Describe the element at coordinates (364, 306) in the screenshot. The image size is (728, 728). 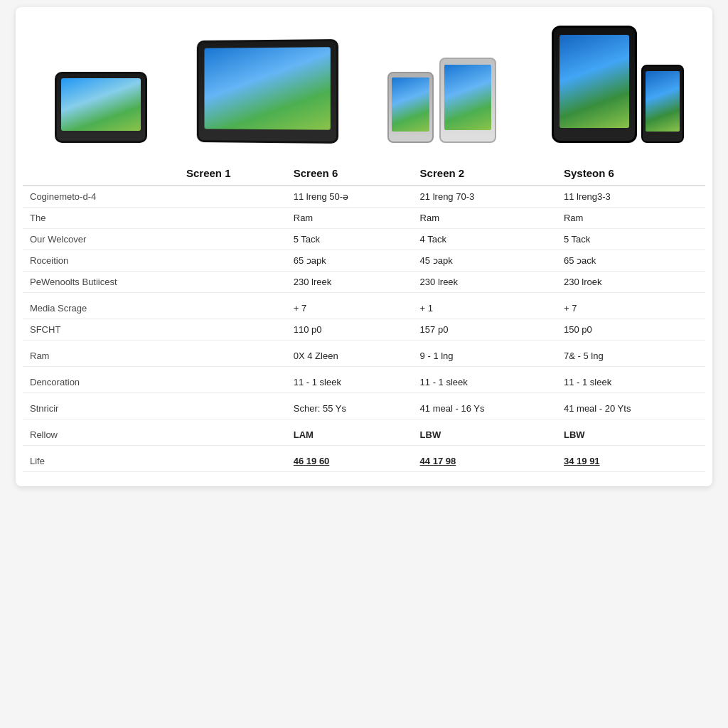
I see `table-row: Media Scrage+ 7+ 1+ 7` at that location.